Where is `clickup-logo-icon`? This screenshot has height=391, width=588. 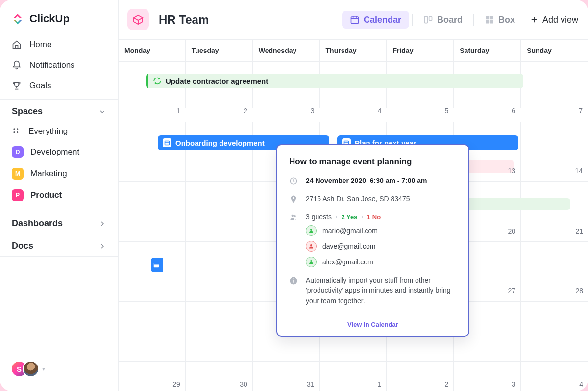
clickup-logo-icon is located at coordinates (18, 19).